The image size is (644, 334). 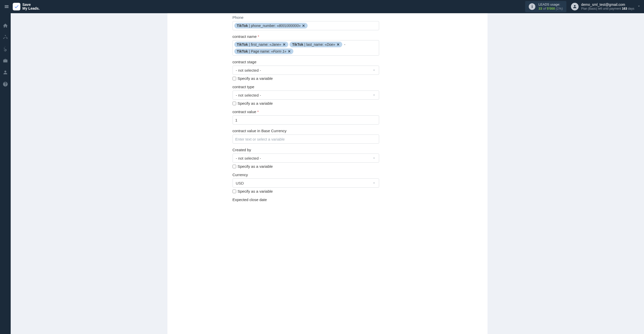 I want to click on usage-title: LEADS usage:, so click(x=551, y=5).